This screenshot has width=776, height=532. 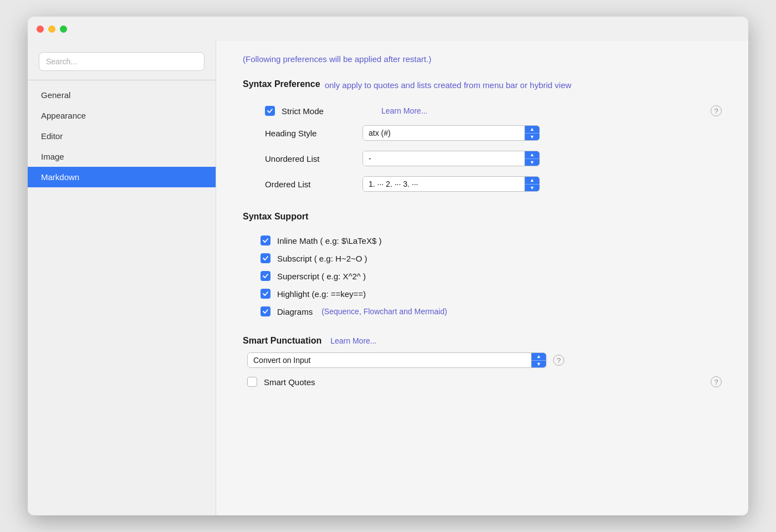 What do you see at coordinates (122, 156) in the screenshot?
I see `sidebar-item-image: Image` at bounding box center [122, 156].